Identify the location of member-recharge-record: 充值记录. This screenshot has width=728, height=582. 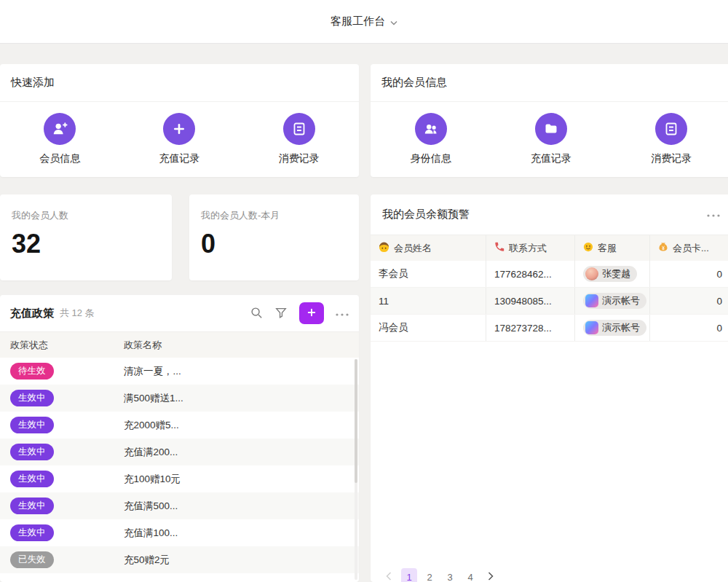
(551, 139).